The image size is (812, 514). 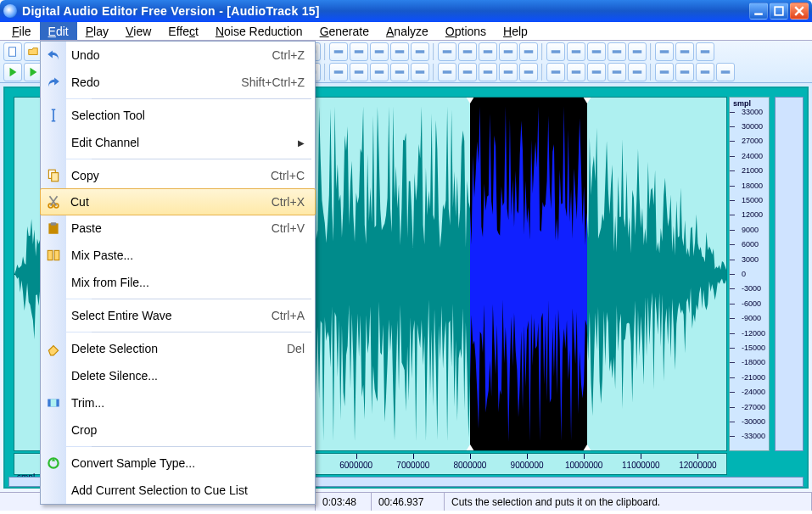 What do you see at coordinates (10, 11) in the screenshot?
I see `app-icon` at bounding box center [10, 11].